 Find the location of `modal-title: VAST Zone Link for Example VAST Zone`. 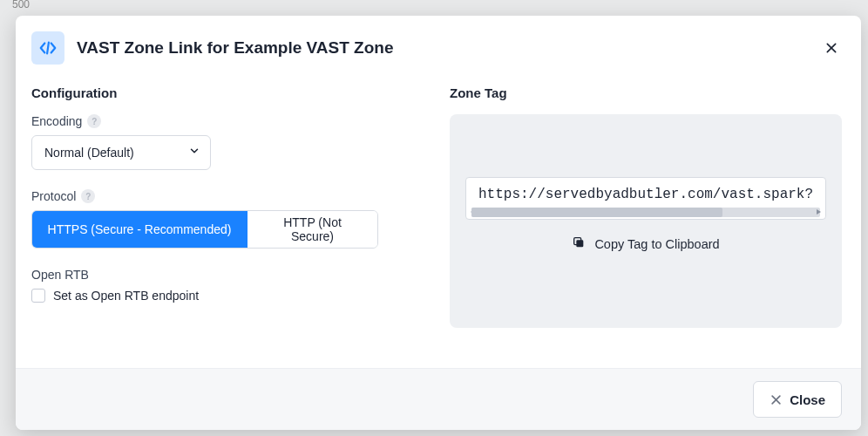

modal-title: VAST Zone Link for Example VAST Zone is located at coordinates (449, 48).